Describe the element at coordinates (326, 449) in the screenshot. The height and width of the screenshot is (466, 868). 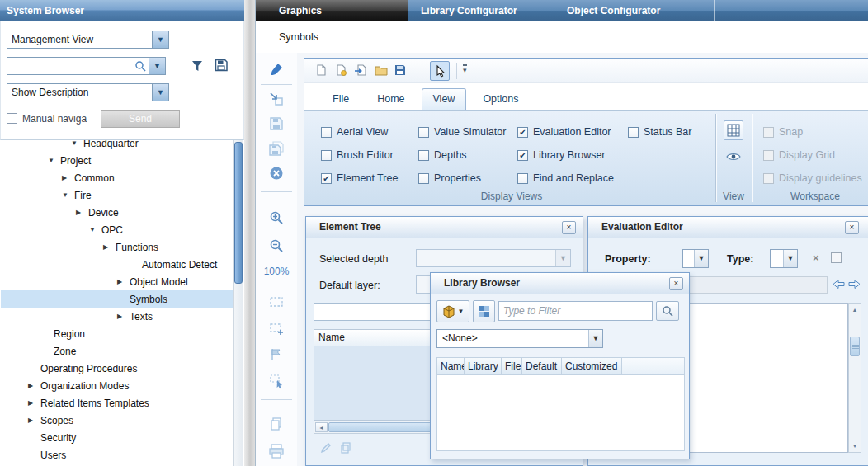
I see `edit-pencil-icon` at that location.